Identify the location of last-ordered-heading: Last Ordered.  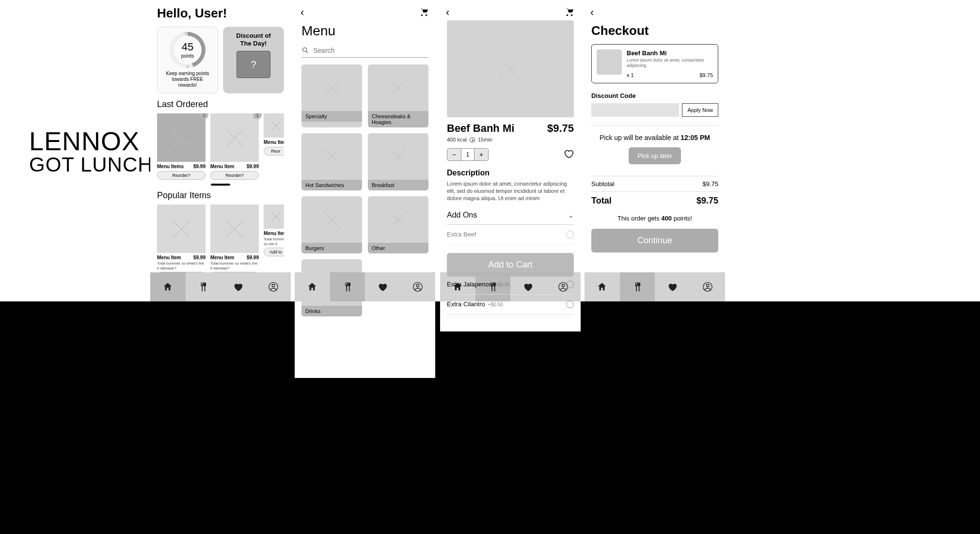
(221, 105).